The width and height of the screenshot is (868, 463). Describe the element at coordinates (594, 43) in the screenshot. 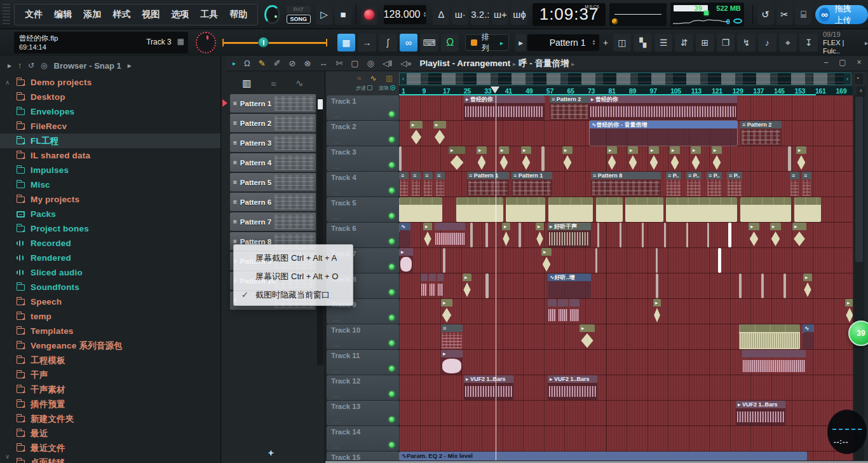

I see `pattern-spinner: ▲▼` at that location.